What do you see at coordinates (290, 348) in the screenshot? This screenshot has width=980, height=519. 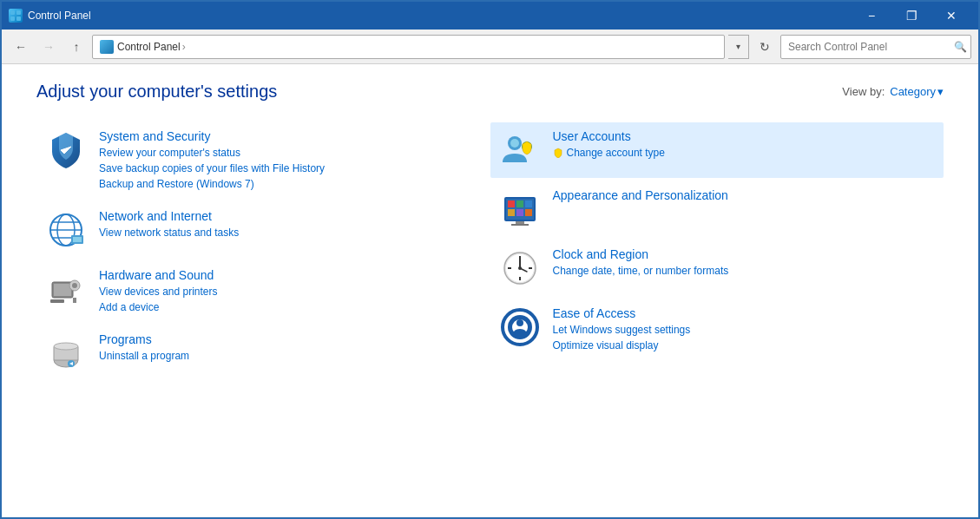 I see `programs-content: Programs Uninstall a program` at bounding box center [290, 348].